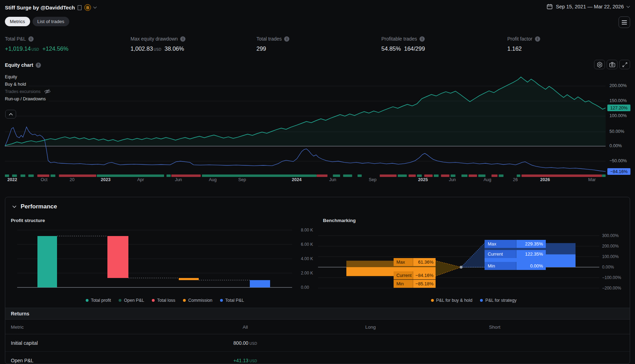 The image size is (635, 364). Describe the element at coordinates (611, 257) in the screenshot. I see `y-axis-tick: 100.00%` at that location.